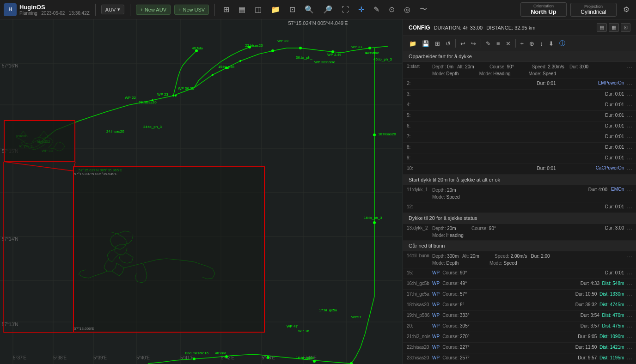 Image resolution: width=636 pixels, height=364 pixels. I want to click on config-view-btn-2: ▦, so click(614, 28).